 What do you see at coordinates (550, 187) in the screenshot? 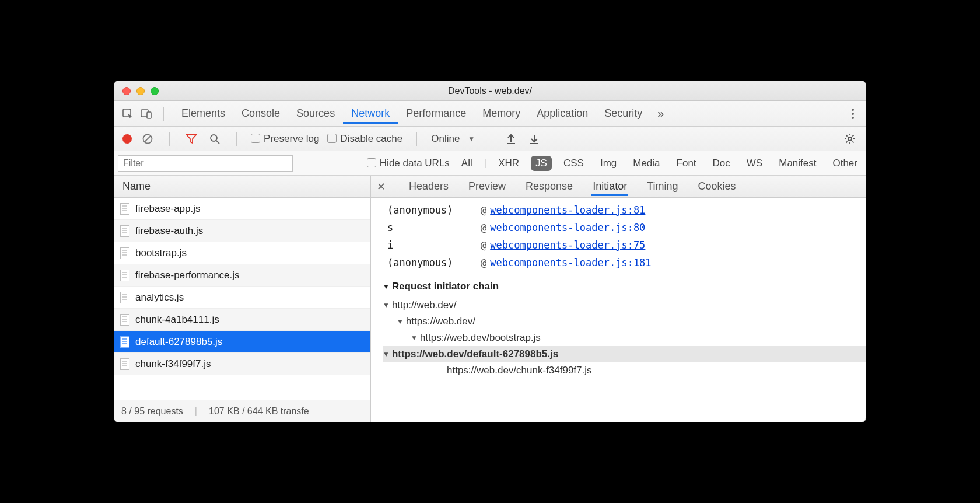
I see `detail-tab-response: Response` at bounding box center [550, 187].